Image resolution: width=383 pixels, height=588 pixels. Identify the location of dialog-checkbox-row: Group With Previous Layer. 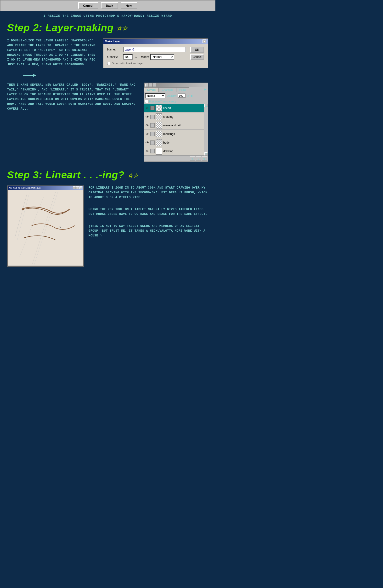
(147, 63).